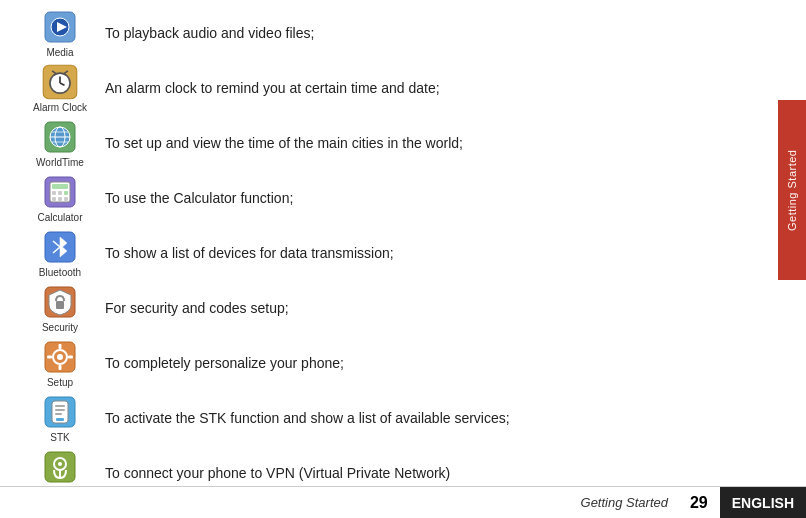  I want to click on icon-label-worldtime: WorldTime, so click(60, 163).